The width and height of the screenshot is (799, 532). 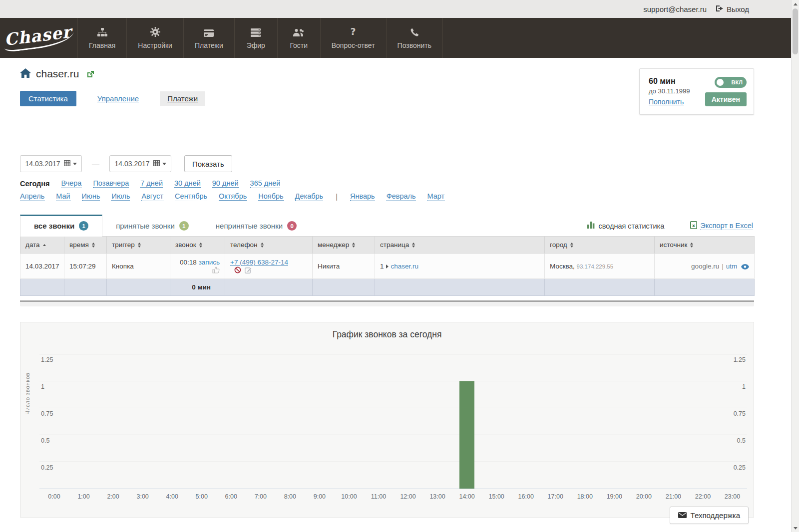 I want to click on month-link: Декабрь, so click(x=310, y=197).